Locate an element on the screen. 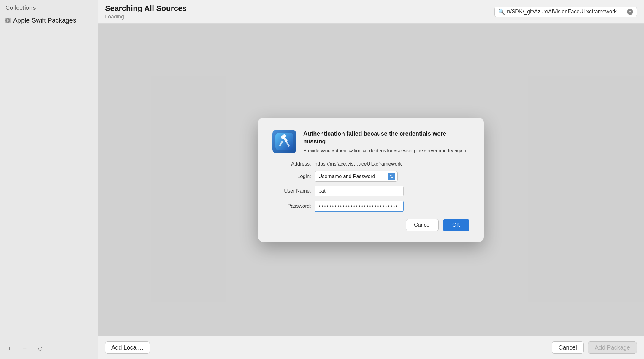 This screenshot has height=359, width=644. login-select-wrapper: Username and Password ⇅ is located at coordinates (356, 176).